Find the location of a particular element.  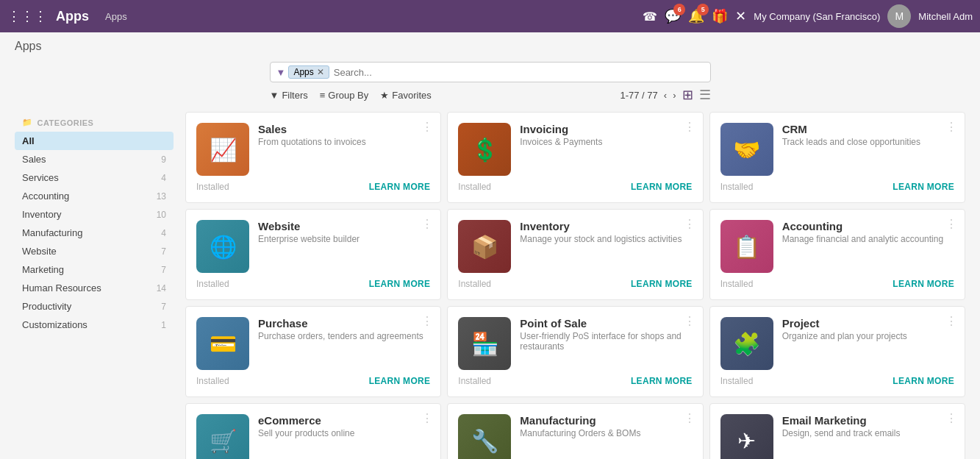

sidebar-item-manufacturing: Manufacturing4 is located at coordinates (94, 232).